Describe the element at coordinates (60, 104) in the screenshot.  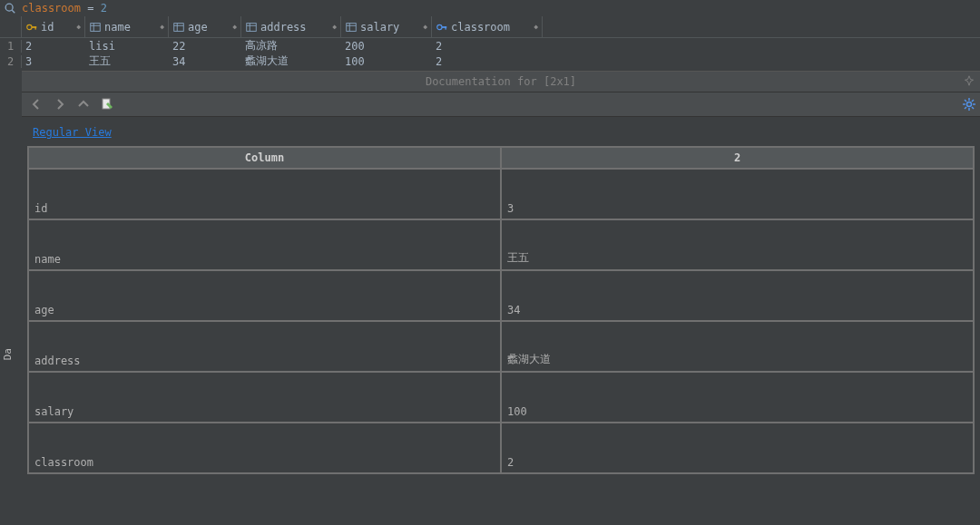
I see `forward-icon` at that location.